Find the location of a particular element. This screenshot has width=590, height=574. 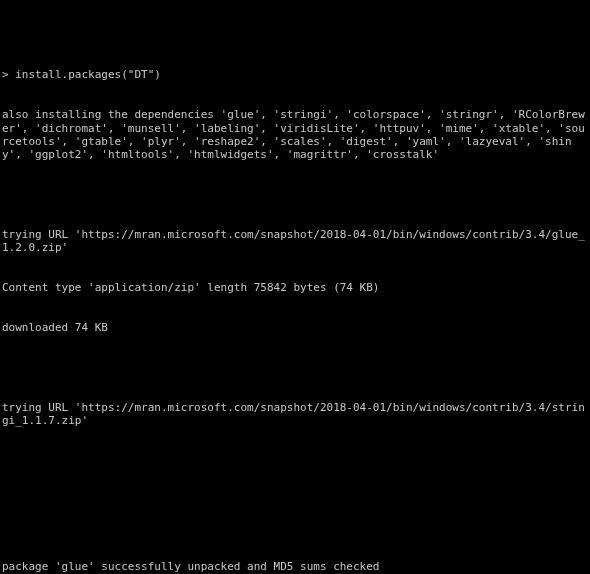

install-command: > install.packages("DT") is located at coordinates (295, 74).